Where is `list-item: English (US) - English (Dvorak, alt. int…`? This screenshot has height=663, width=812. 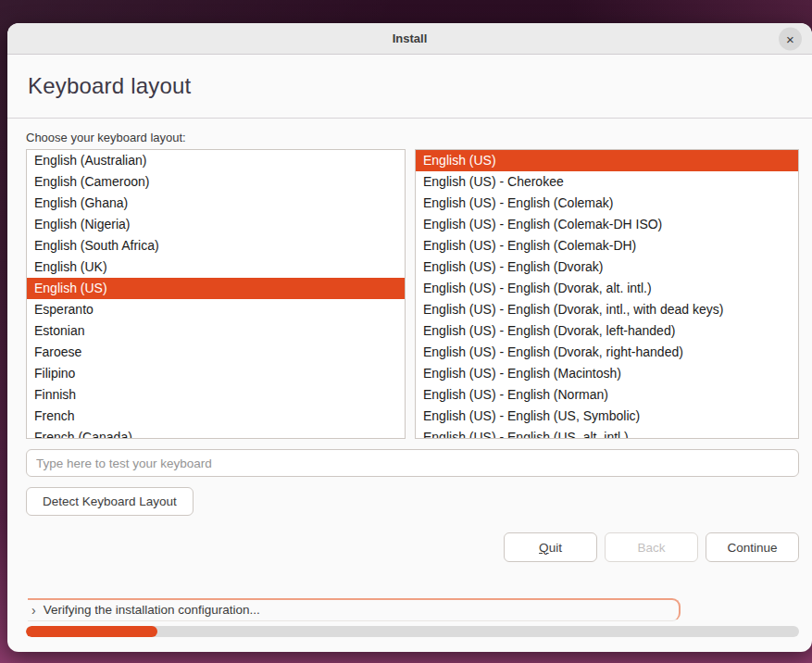
list-item: English (US) - English (Dvorak, alt. int… is located at coordinates (607, 289).